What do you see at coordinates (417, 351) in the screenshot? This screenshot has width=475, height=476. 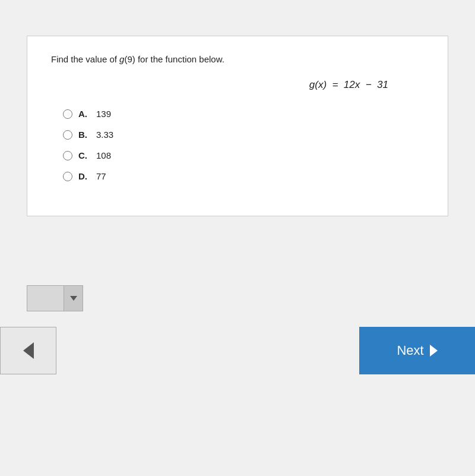 I see `next-button: Next` at bounding box center [417, 351].